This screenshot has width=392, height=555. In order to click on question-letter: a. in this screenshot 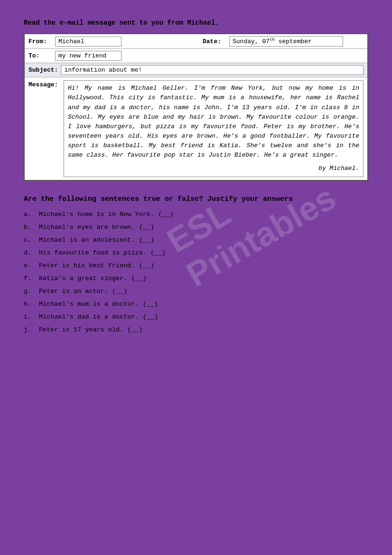, I will do `click(31, 215)`.